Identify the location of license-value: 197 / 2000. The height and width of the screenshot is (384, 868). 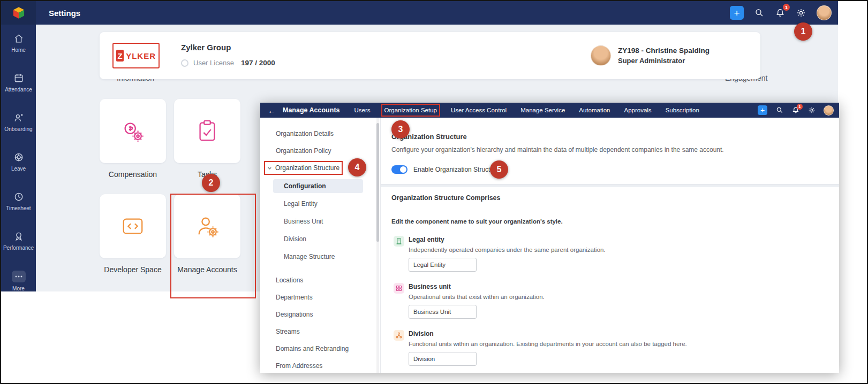
(258, 63).